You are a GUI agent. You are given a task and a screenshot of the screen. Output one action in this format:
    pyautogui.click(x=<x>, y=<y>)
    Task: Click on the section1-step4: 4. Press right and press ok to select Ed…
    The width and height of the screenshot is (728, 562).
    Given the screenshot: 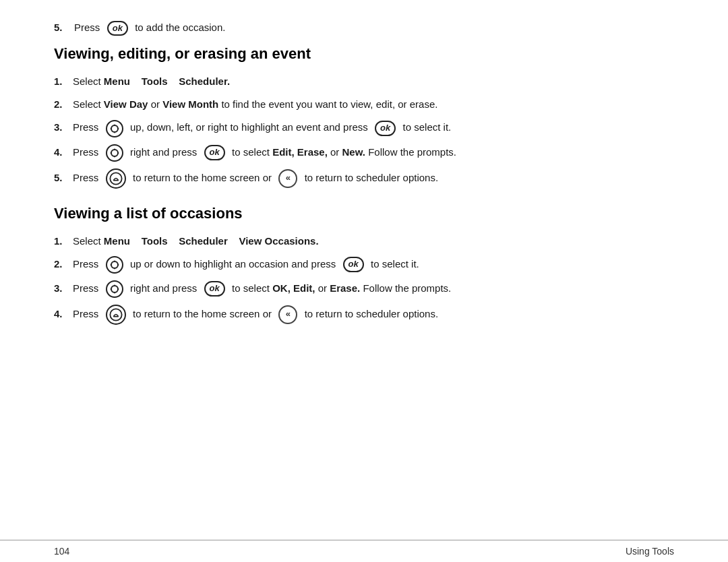 What is the action you would take?
    pyautogui.click(x=364, y=153)
    